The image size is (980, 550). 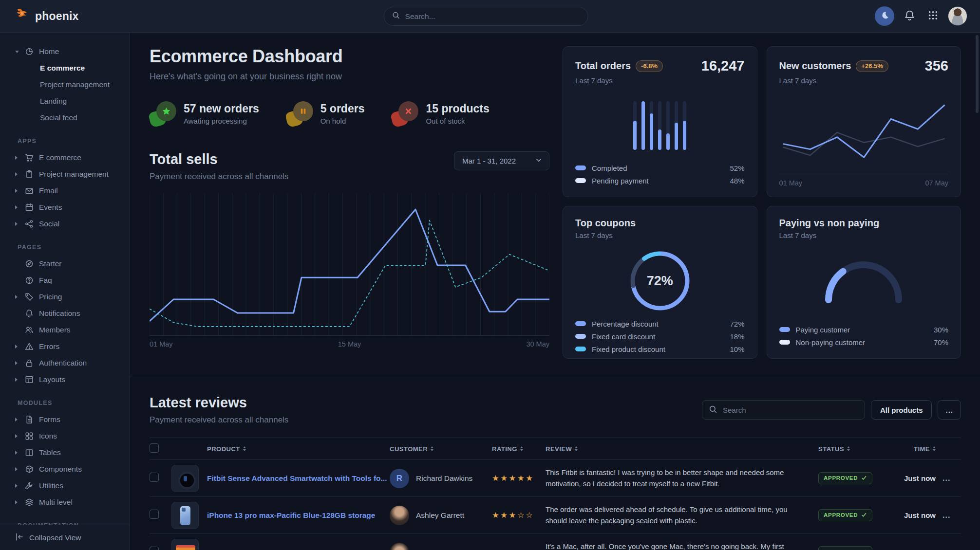 What do you see at coordinates (72, 52) in the screenshot?
I see `sidebar-item-home: Home` at bounding box center [72, 52].